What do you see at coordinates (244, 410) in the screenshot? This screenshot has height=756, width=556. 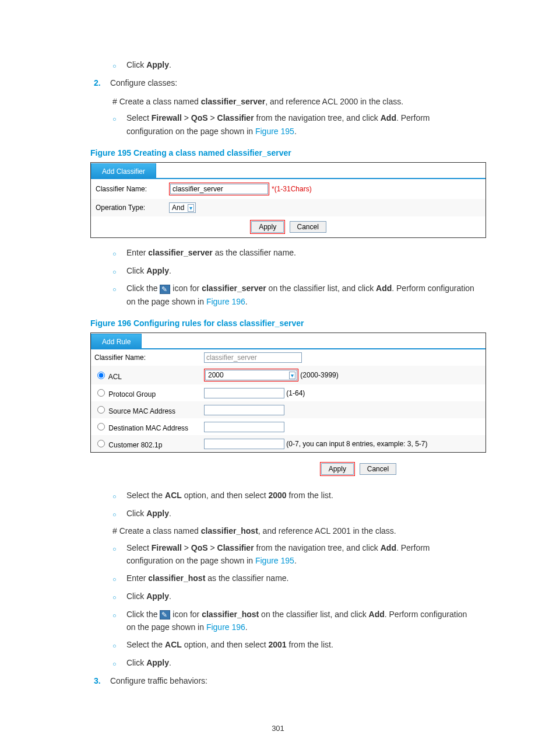 I see `source-mac-input` at bounding box center [244, 410].